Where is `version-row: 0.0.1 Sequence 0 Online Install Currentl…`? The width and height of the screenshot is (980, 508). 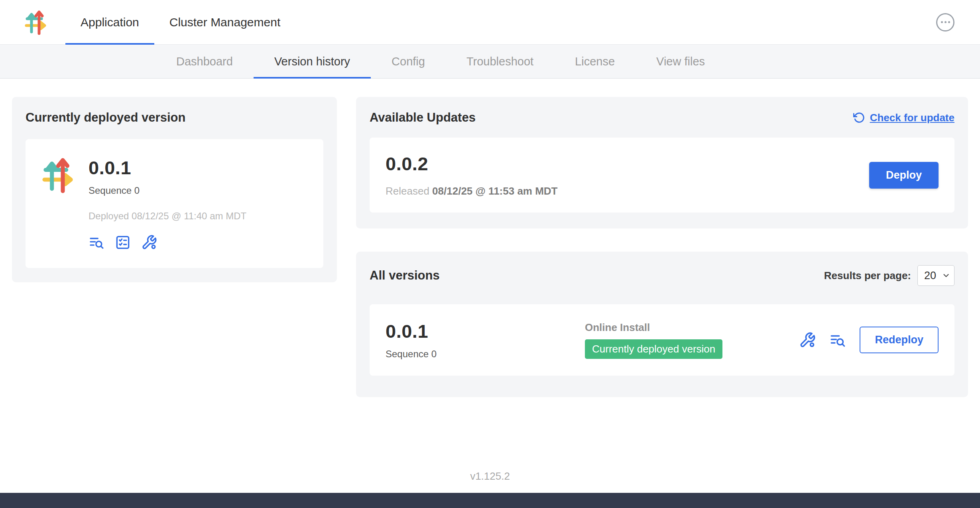 version-row: 0.0.1 Sequence 0 Online Install Currentl… is located at coordinates (662, 340).